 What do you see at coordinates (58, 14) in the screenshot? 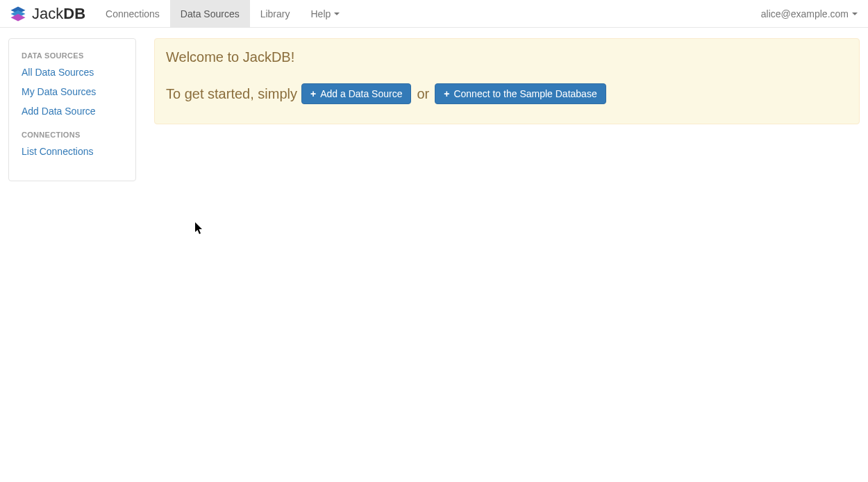
I see `brand-text: JackDB` at bounding box center [58, 14].